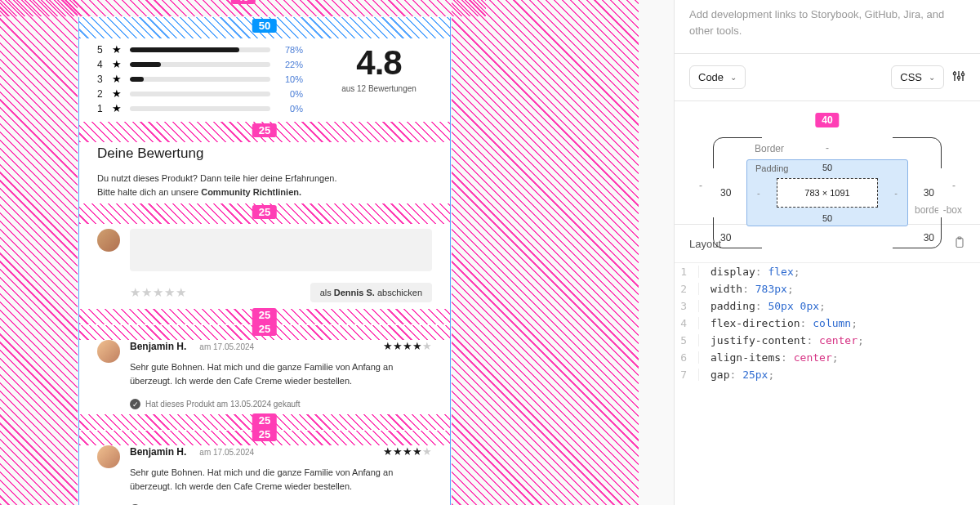 The width and height of the screenshot is (980, 505). What do you see at coordinates (827, 193) in the screenshot?
I see `padding-box: Padding 50 50 - - 783 × 1091` at bounding box center [827, 193].